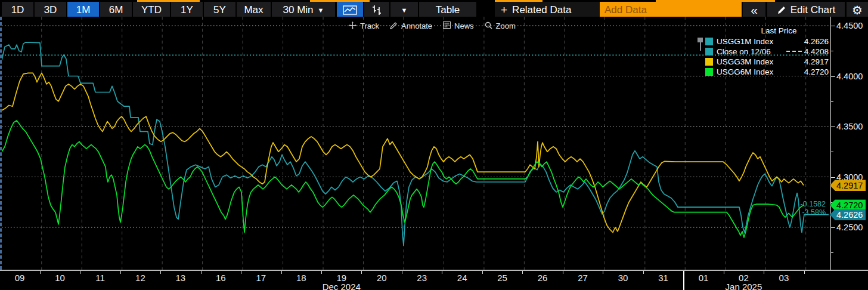 Image resolution: width=868 pixels, height=290 pixels. Describe the element at coordinates (767, 51) in the screenshot. I see `chart-legend: Last Price USGG1M Index4.2626Close on 12…` at that location.